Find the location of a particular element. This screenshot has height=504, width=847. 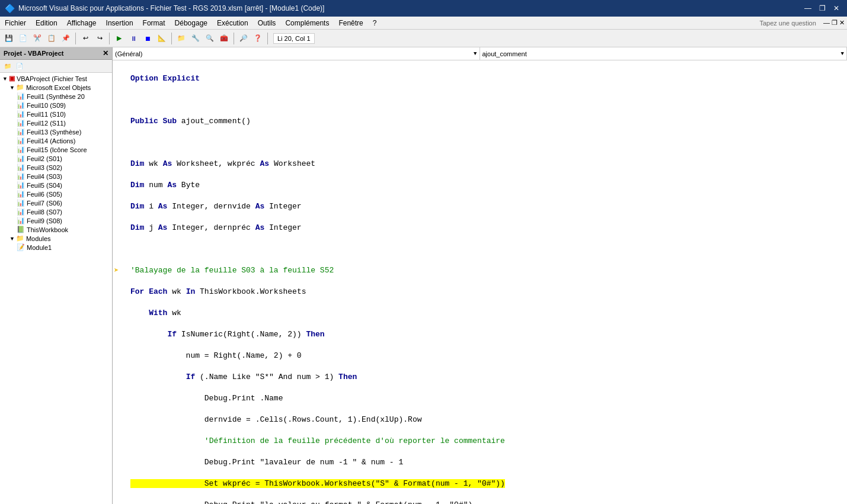

sidebar-tb-btn1: 📁 is located at coordinates (8, 66).